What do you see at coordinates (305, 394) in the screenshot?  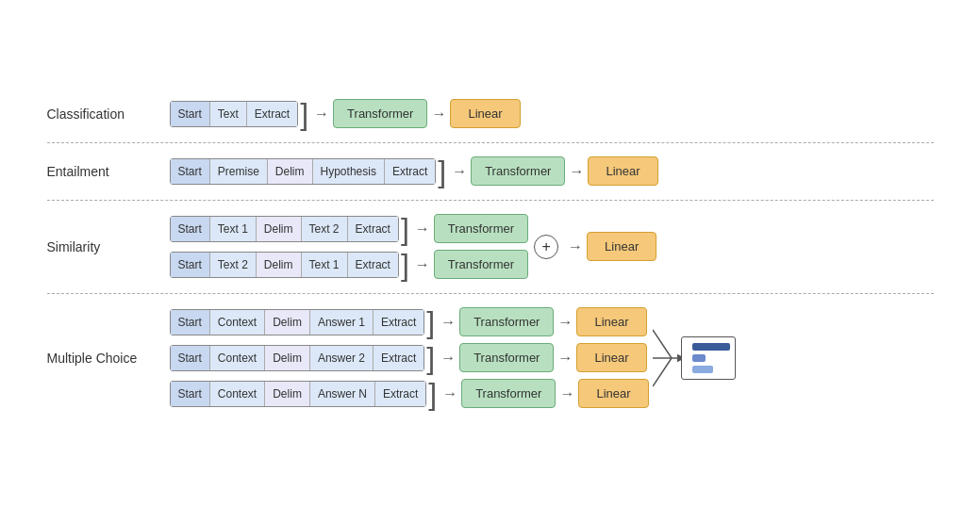 I see `token-group-mc3: Start Context Delim Answer N Extract ]` at bounding box center [305, 394].